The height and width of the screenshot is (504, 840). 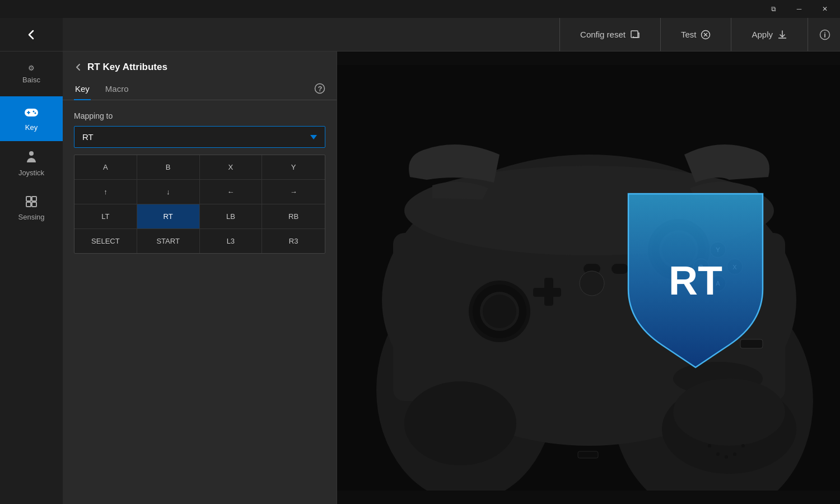 What do you see at coordinates (169, 167) in the screenshot?
I see `key-cell-b: B` at bounding box center [169, 167].